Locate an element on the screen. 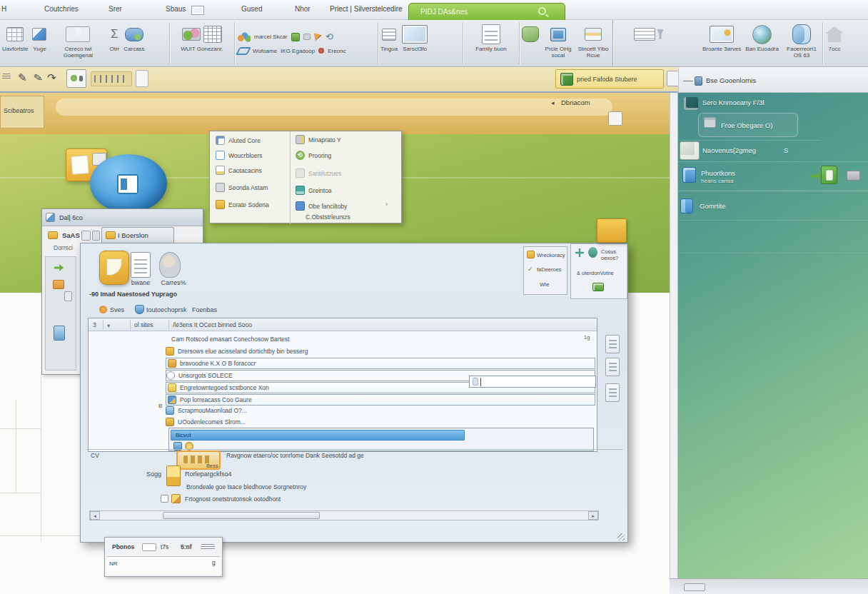 The height and width of the screenshot is (594, 868). option-3-label: Wte is located at coordinates (544, 284).